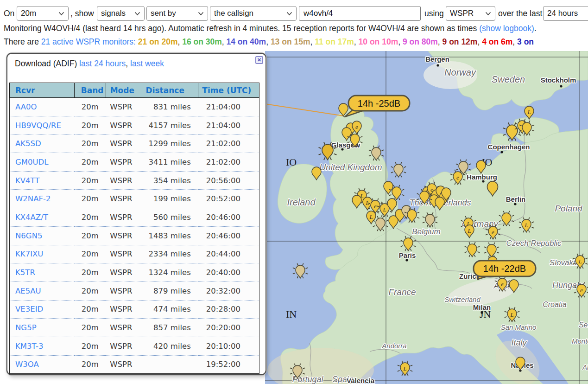 The height and width of the screenshot is (384, 588). I want to click on rcvr-link: K5TR, so click(25, 273).